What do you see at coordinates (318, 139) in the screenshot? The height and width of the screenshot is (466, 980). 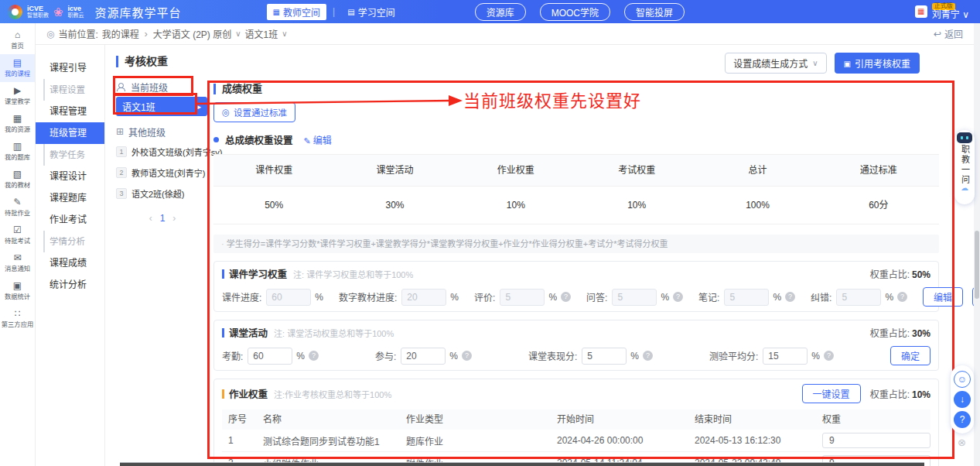 I see `edit-total-weight-link: 编辑` at bounding box center [318, 139].